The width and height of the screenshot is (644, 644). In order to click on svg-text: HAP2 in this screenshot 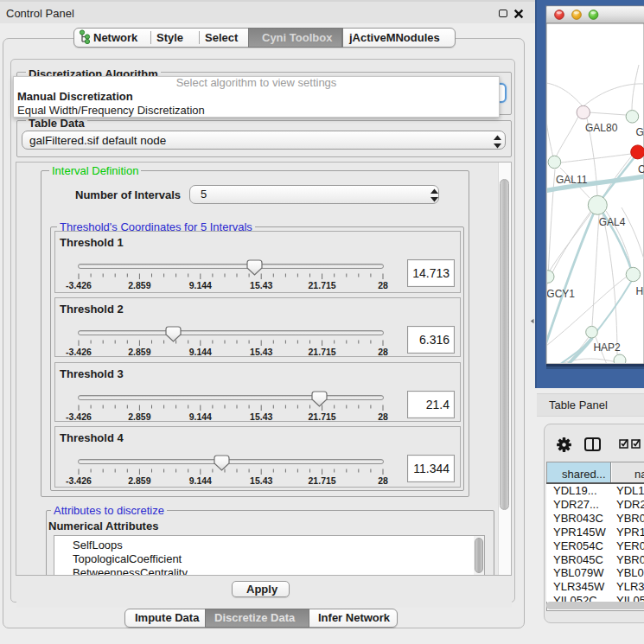, I will do `click(607, 348)`.